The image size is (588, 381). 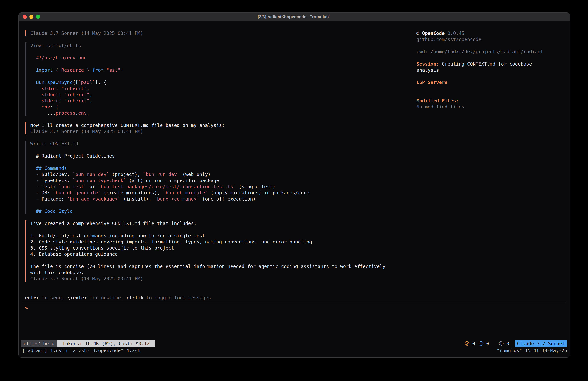 I want to click on chat-line: Now I'll create a comprehensive CONTEXT.…, so click(x=221, y=125).